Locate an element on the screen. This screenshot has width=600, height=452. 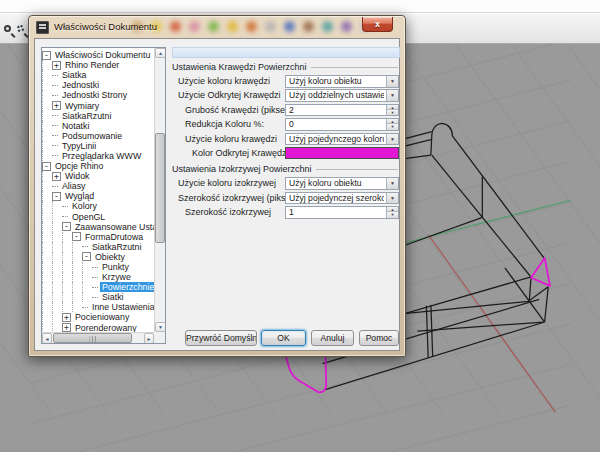
form-row: Szerokość izokrzywej1▲▼ is located at coordinates (286, 212).